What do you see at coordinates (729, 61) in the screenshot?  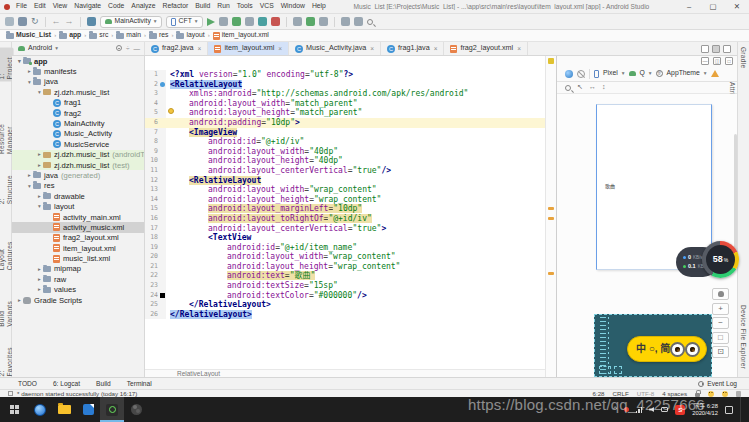 I see `preview-hide-icon: □` at bounding box center [729, 61].